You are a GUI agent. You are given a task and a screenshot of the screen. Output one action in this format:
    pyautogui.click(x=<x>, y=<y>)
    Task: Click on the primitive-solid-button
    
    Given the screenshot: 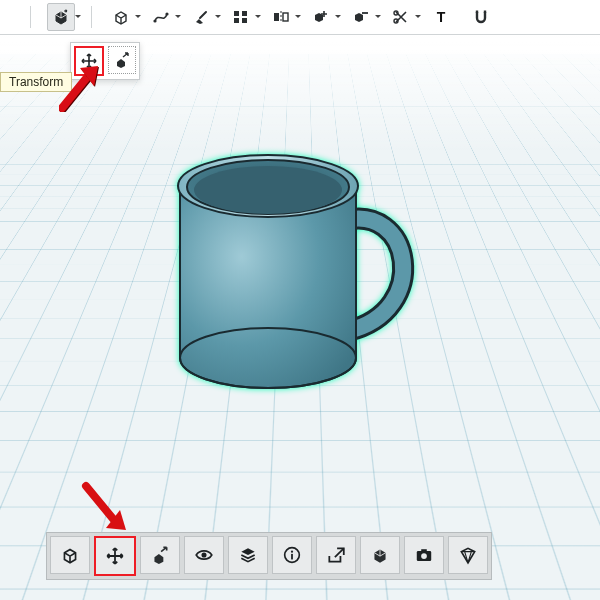 What is the action you would take?
    pyautogui.click(x=121, y=17)
    